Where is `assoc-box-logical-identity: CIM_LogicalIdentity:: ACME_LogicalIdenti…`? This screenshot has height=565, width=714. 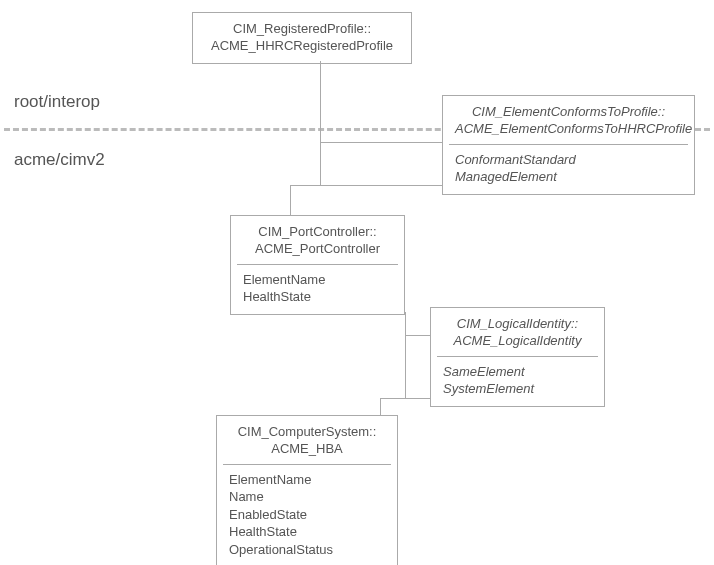 assoc-box-logical-identity: CIM_LogicalIdentity:: ACME_LogicalIdenti… is located at coordinates (518, 357).